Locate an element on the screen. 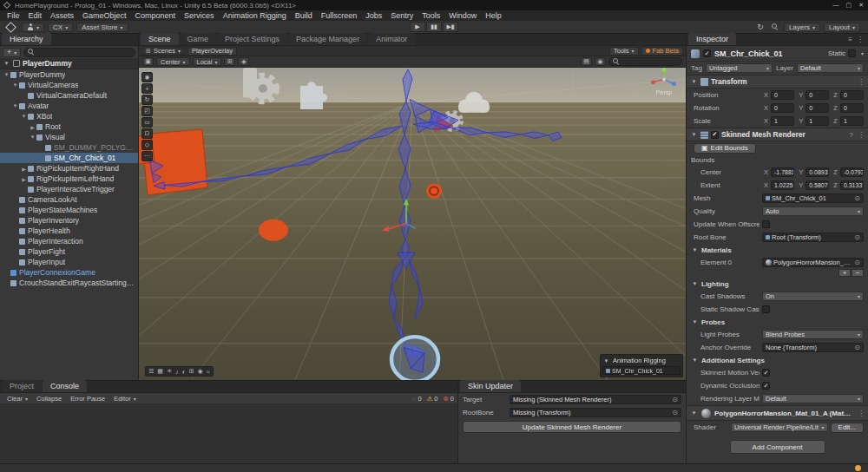 The image size is (868, 472). editor-tab: Animator is located at coordinates (391, 39).